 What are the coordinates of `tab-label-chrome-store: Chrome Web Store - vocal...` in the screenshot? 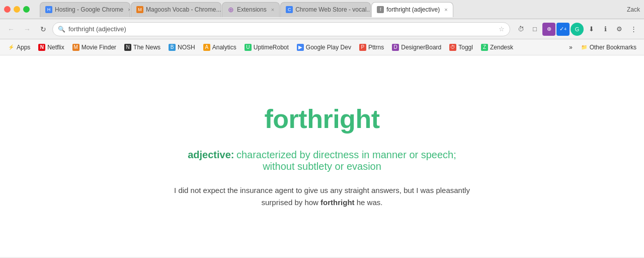 It's located at (333, 10).